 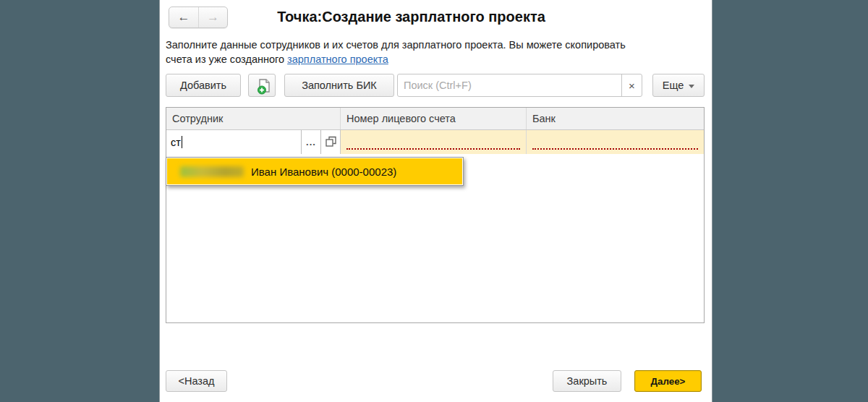 I want to click on employee-cell: ст ..., so click(x=253, y=142).